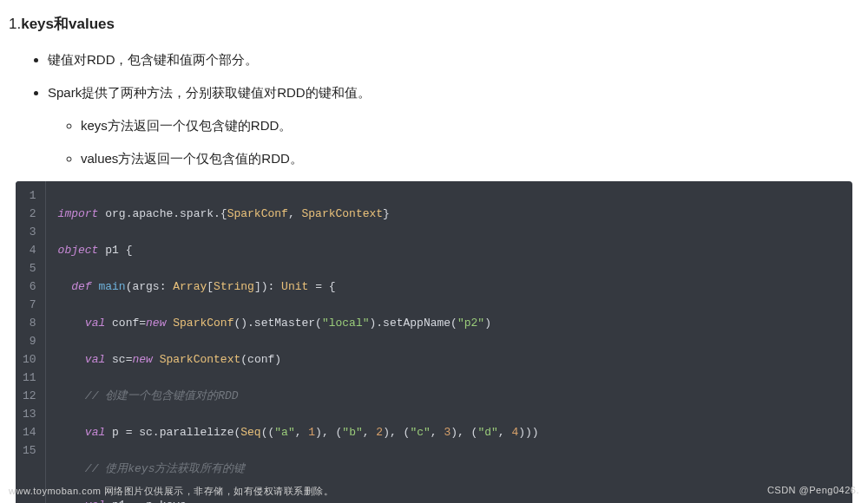 This screenshot has height=503, width=868. I want to click on code-line: val conf=new SparkConf().setMaster("loca…, so click(450, 323).